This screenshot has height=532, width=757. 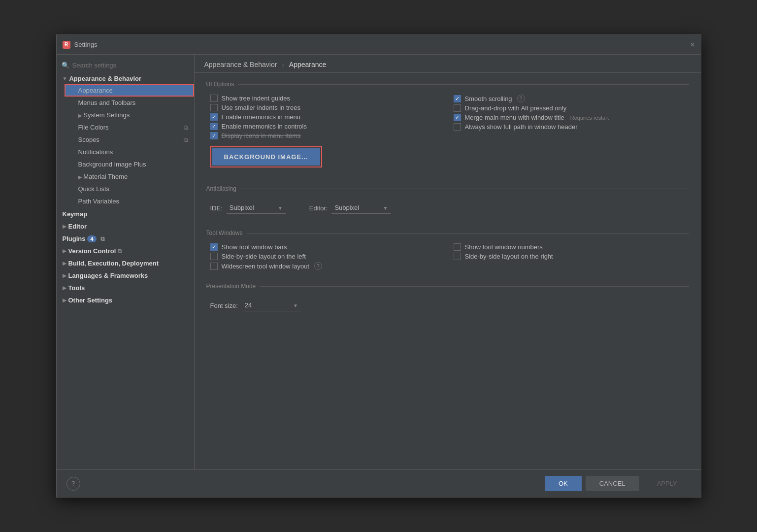 I want to click on sidebar-item-appearance: Appearance, so click(x=129, y=91).